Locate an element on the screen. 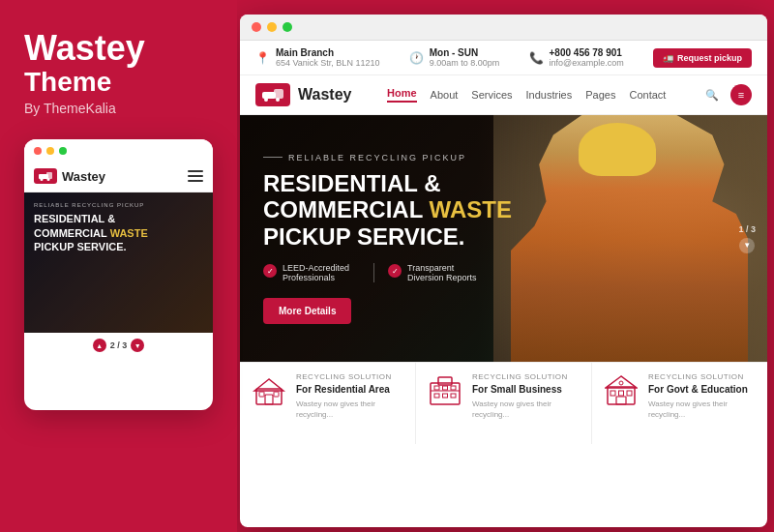 The image size is (774, 532). browser-chrome is located at coordinates (503, 27).